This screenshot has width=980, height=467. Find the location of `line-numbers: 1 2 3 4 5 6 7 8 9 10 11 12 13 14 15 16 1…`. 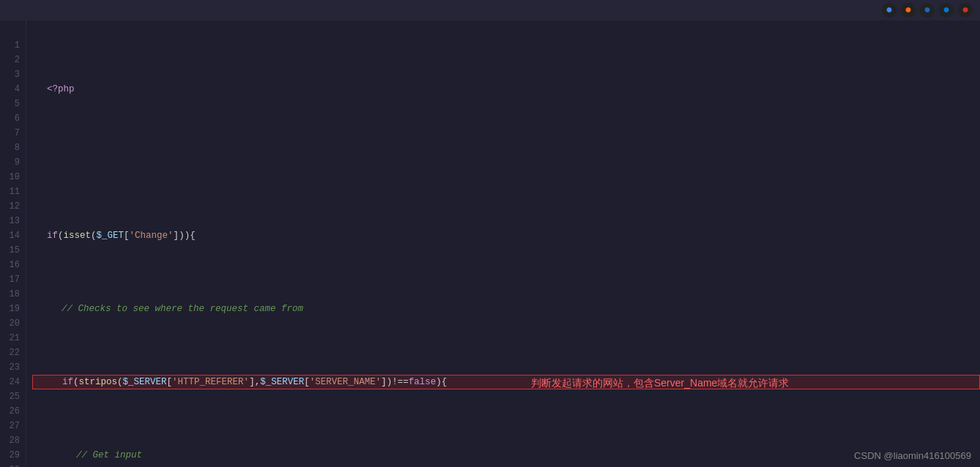

line-numbers: 1 2 3 4 5 6 7 8 9 10 11 12 13 14 15 16 1… is located at coordinates (13, 244).